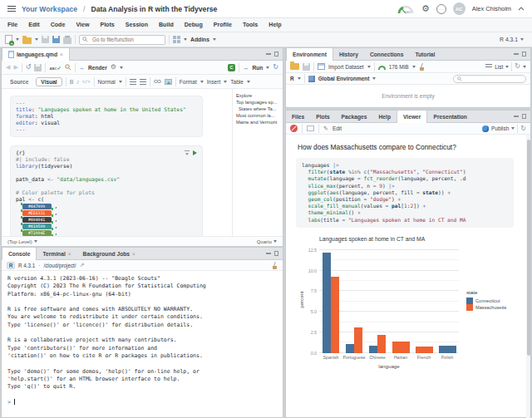 This screenshot has width=532, height=418. Describe the element at coordinates (259, 122) in the screenshot. I see `outline-item: Maine and Vermont` at that location.